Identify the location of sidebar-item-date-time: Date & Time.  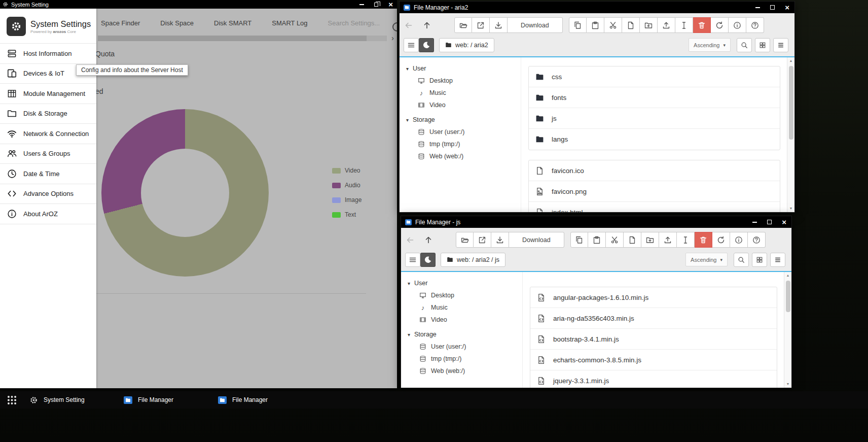
(48, 174).